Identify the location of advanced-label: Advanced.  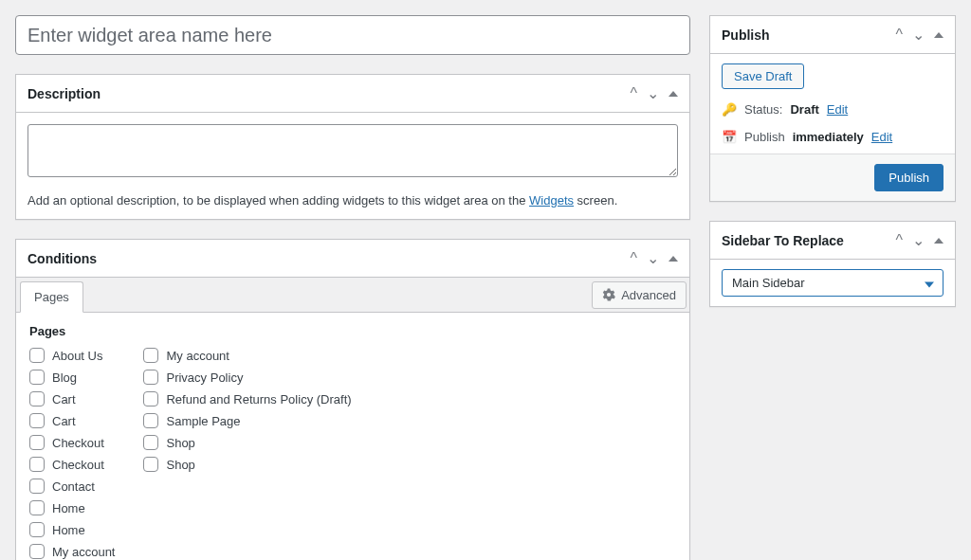
(649, 296).